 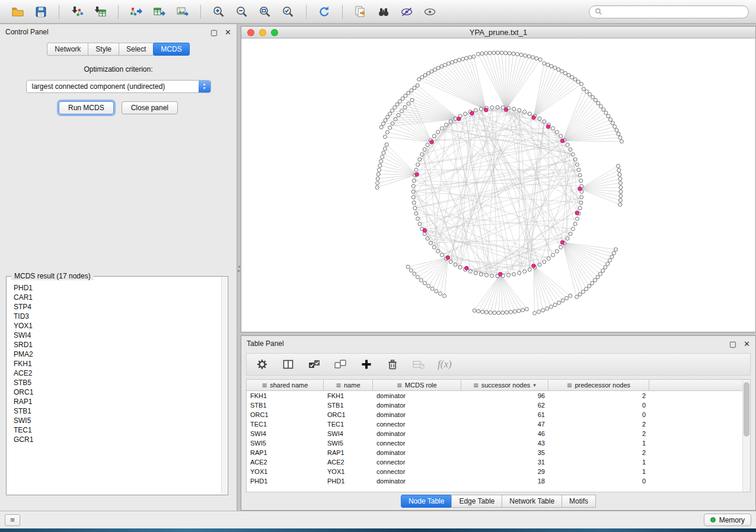 What do you see at coordinates (505, 453) in the screenshot?
I see `table-cell: 35` at bounding box center [505, 453].